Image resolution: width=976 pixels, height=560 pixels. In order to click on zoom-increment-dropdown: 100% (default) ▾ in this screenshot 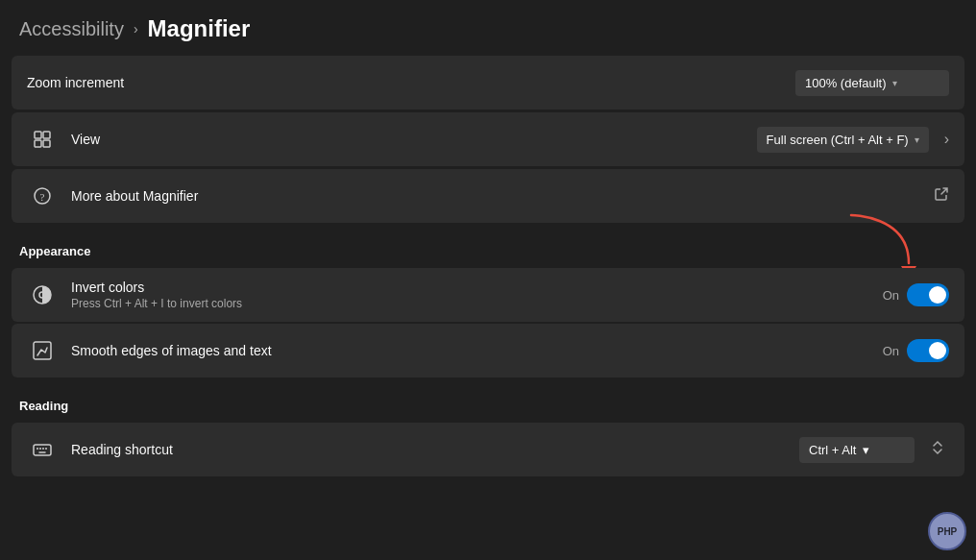, I will do `click(872, 83)`.